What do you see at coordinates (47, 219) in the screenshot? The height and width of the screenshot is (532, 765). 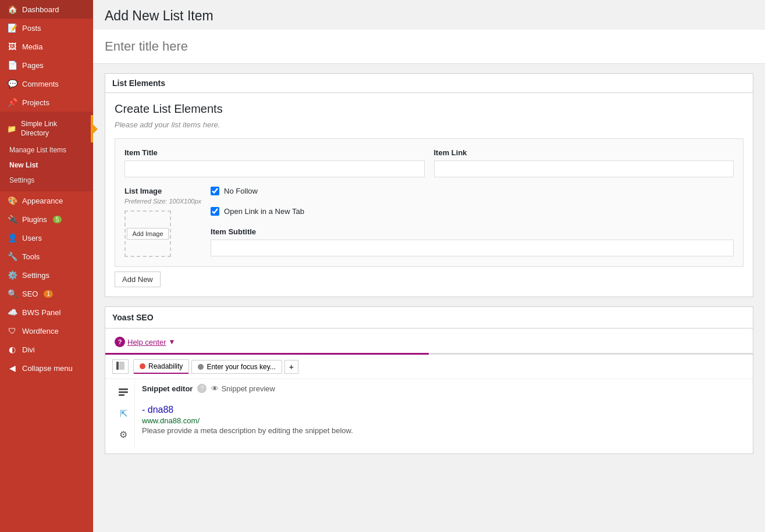 I see `sidebar-item-plugins: 🔌 Plugins 5` at bounding box center [47, 219].